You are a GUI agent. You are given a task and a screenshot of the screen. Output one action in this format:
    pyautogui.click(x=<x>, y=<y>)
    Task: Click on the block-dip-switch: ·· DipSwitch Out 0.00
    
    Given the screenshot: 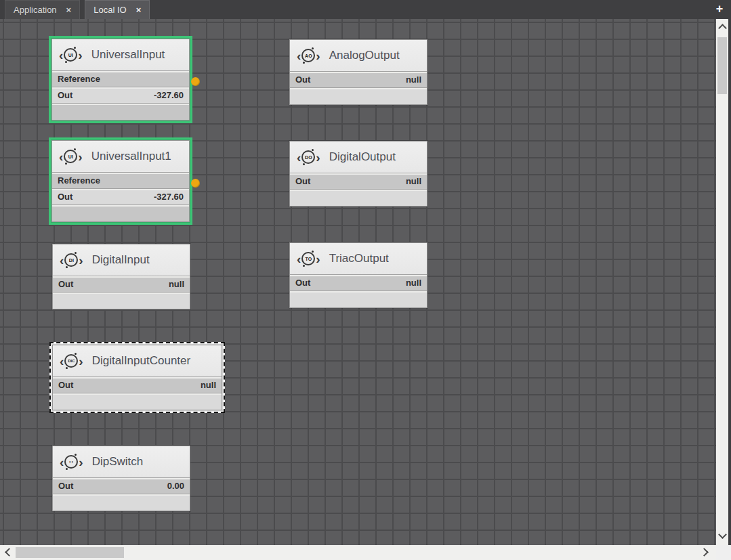 What is the action you would take?
    pyautogui.click(x=121, y=478)
    